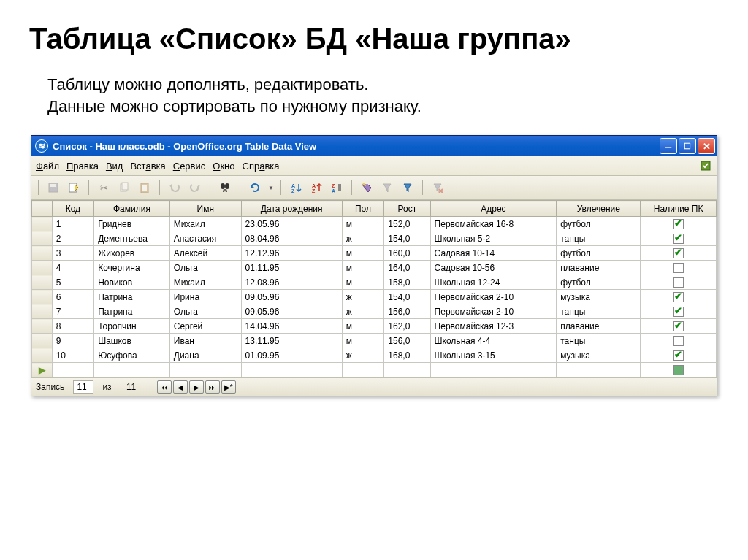  I want to click on cell-hobby, so click(599, 370).